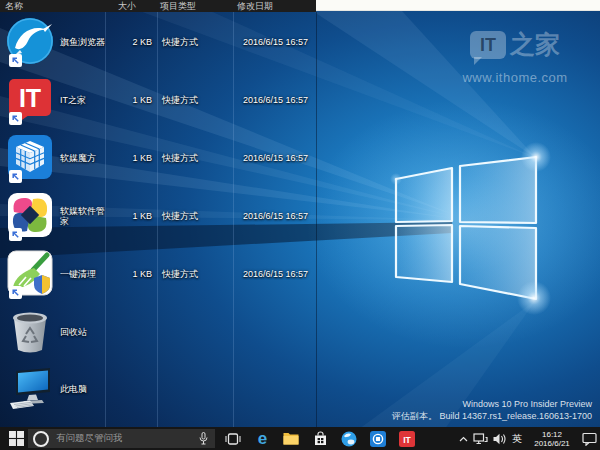 The height and width of the screenshot is (450, 600). What do you see at coordinates (16, 438) in the screenshot?
I see `start-button` at bounding box center [16, 438].